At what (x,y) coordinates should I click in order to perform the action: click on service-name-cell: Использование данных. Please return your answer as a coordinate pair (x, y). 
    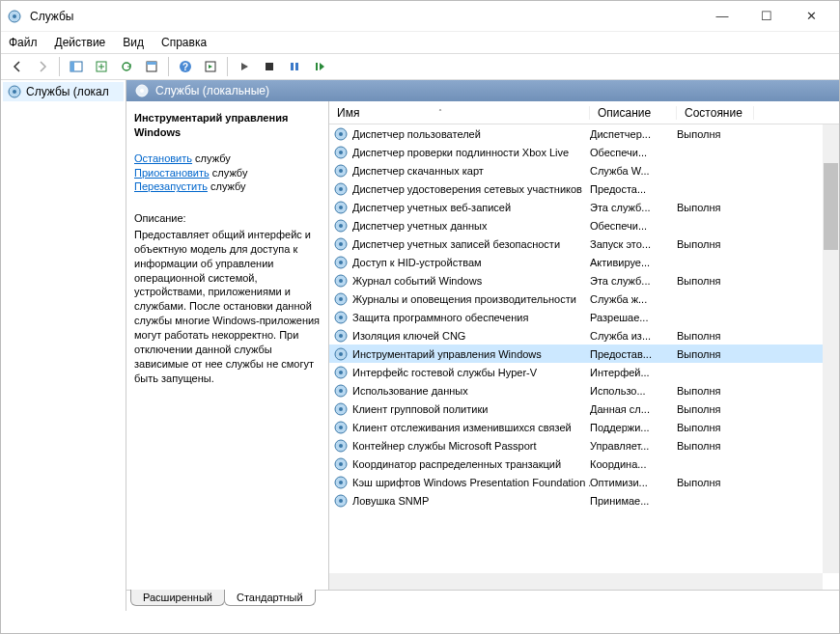
    Looking at the image, I should click on (462, 391).